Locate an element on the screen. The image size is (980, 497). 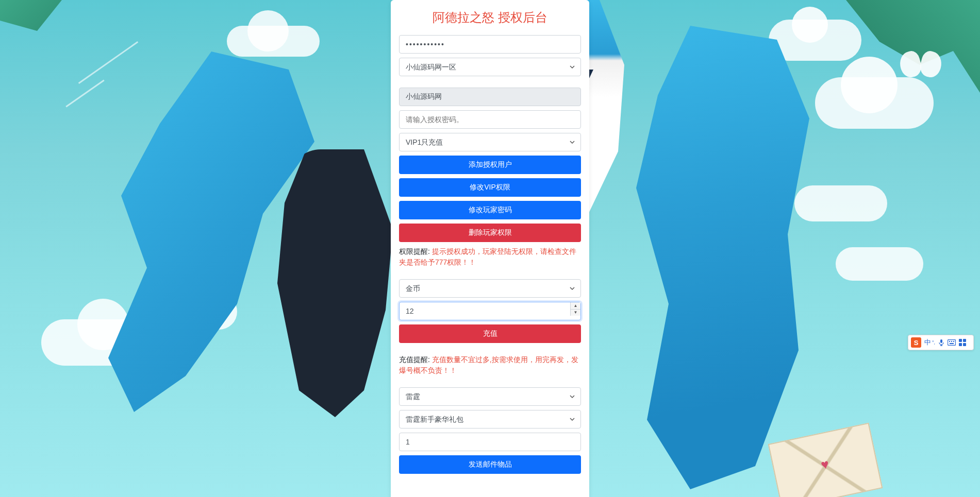
ime-logo-icon: S is located at coordinates (916, 342).